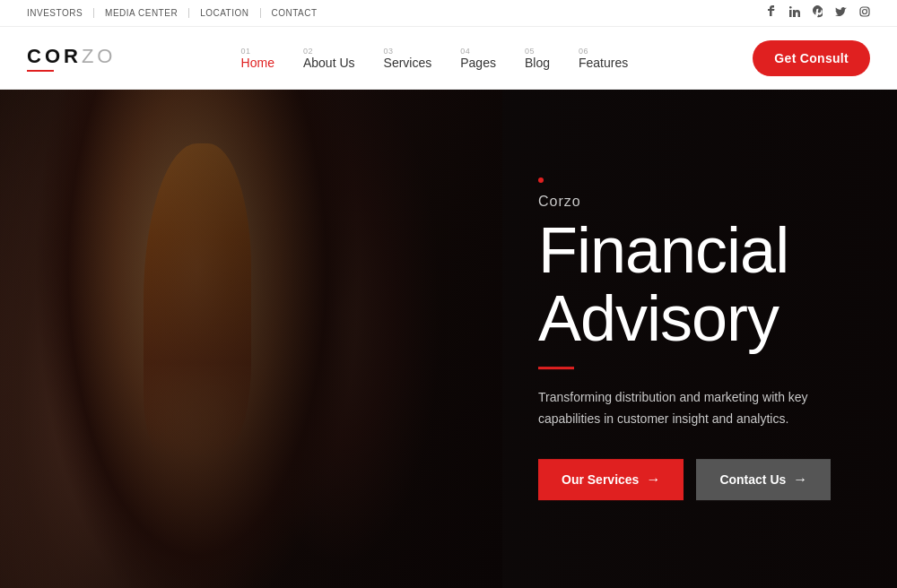 This screenshot has height=588, width=897. I want to click on topbar-link-media: MEDIA CENTER, so click(142, 13).